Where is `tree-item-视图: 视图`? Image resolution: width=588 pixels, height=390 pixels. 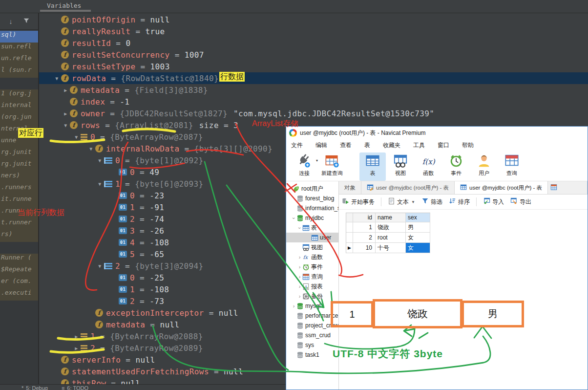 tree-item-视图: 视图 is located at coordinates (313, 247).